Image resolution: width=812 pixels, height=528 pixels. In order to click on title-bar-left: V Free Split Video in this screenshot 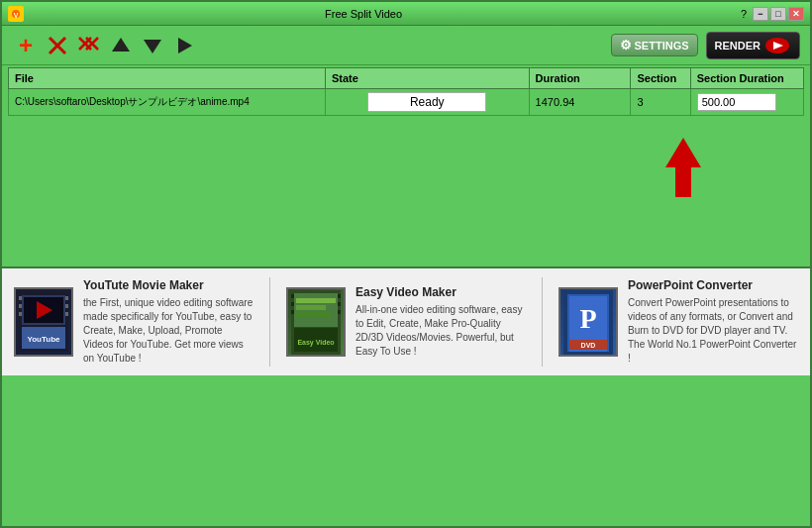, I will do `click(205, 14)`.